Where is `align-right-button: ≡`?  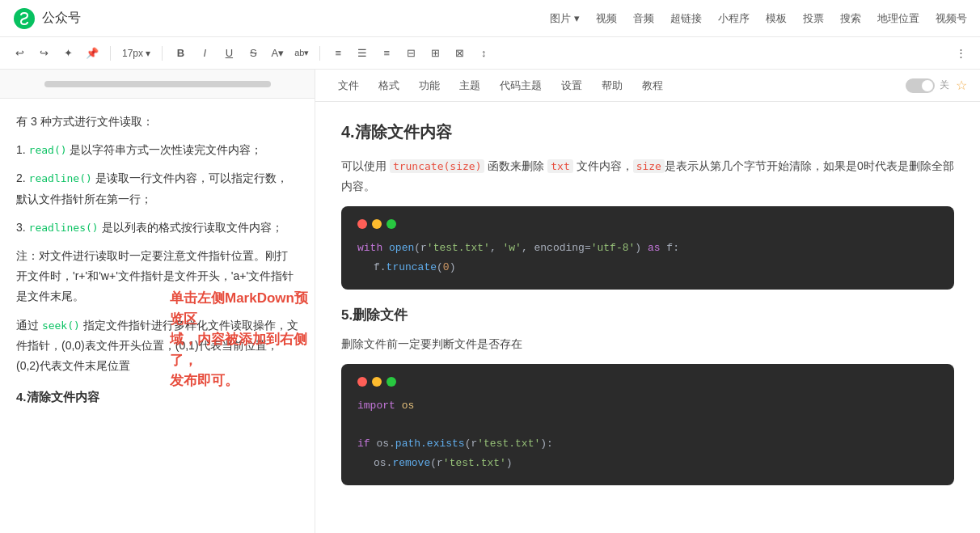 align-right-button: ≡ is located at coordinates (387, 53).